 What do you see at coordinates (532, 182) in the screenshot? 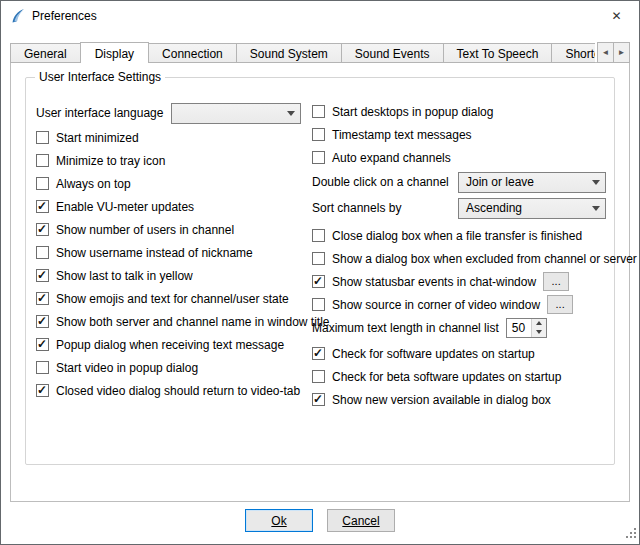
I see `double-click-combobox: Join or leave` at bounding box center [532, 182].